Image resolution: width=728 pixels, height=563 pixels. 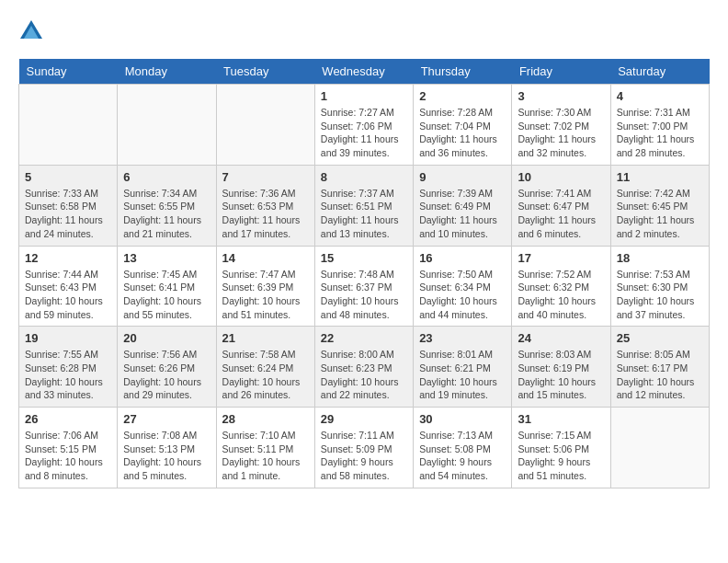 What do you see at coordinates (462, 258) in the screenshot?
I see `day-number: 16` at bounding box center [462, 258].